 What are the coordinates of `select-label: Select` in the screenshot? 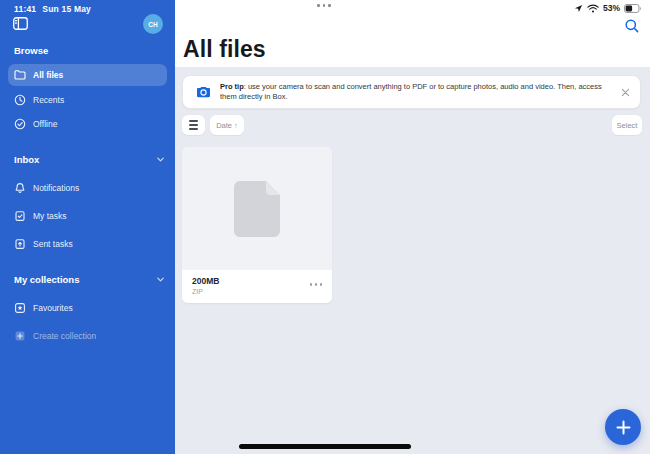 It's located at (628, 126).